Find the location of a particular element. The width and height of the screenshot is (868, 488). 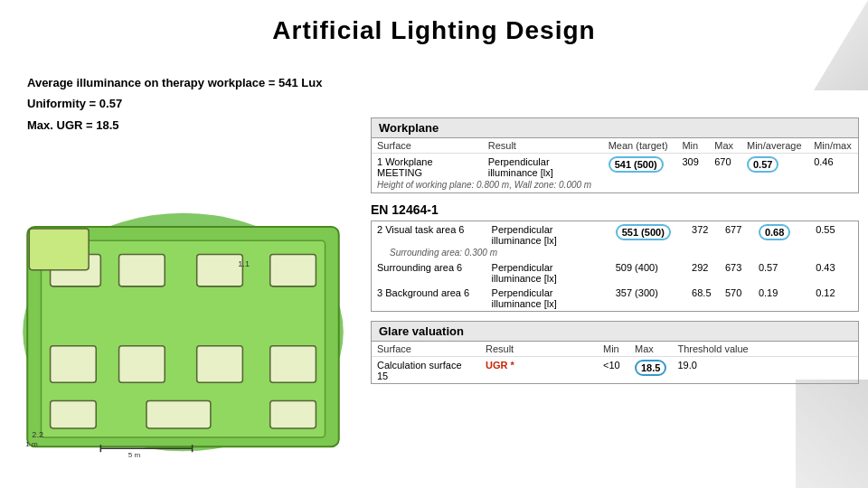

left-panel: Average illuminance on therapy workplace… is located at coordinates (203, 108).